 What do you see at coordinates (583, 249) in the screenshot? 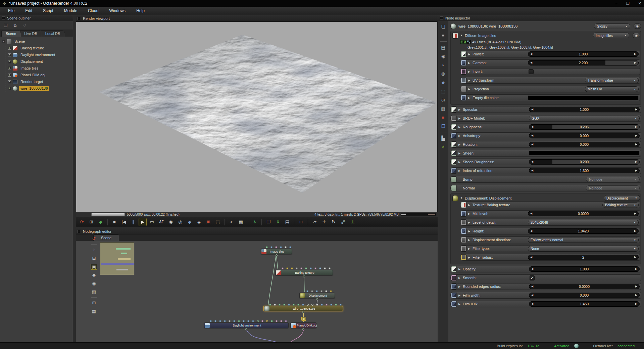
I see `filter-type-dropdown: None▼` at bounding box center [583, 249].